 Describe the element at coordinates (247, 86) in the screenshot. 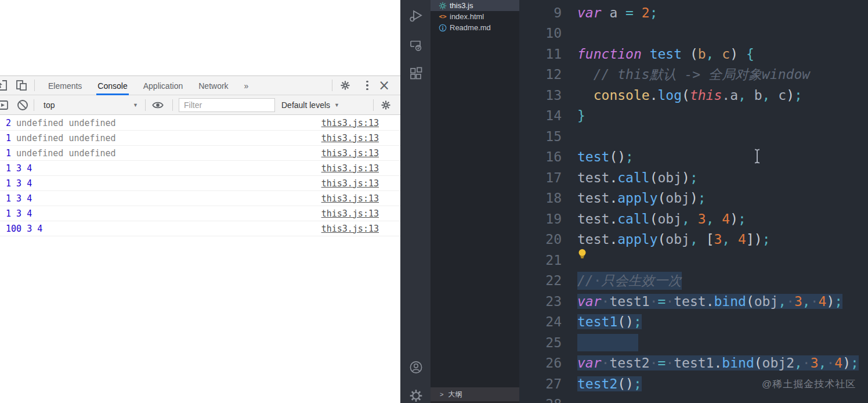

I see `tab-: »` at that location.